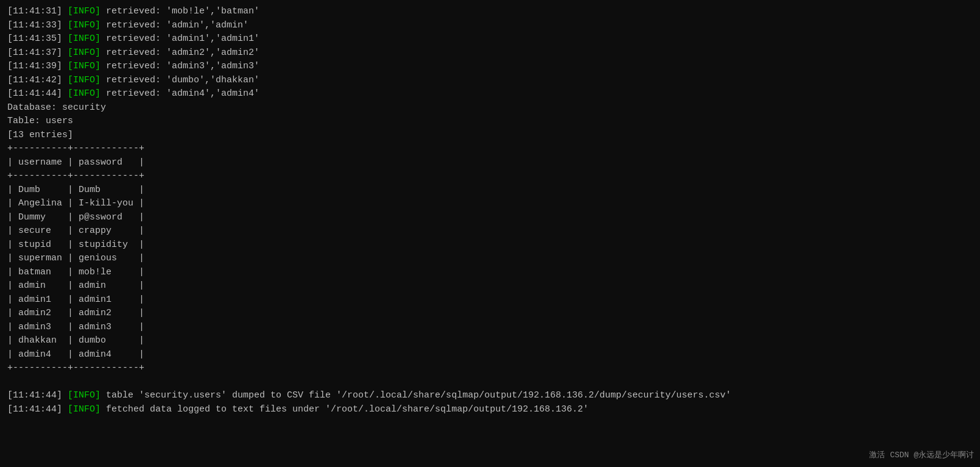  I want to click on row-username-9: | admin2 | admin2 |, so click(76, 313).